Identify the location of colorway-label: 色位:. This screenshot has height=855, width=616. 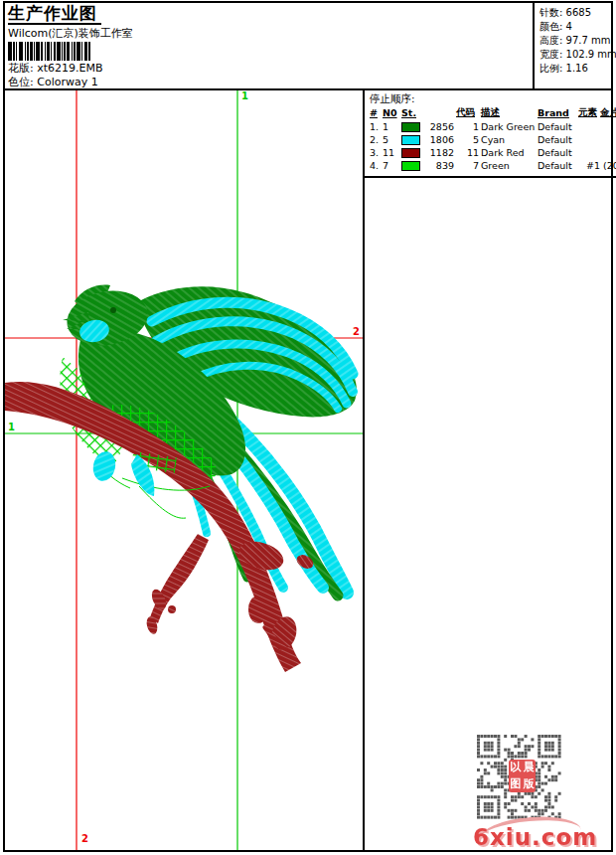
(21, 82).